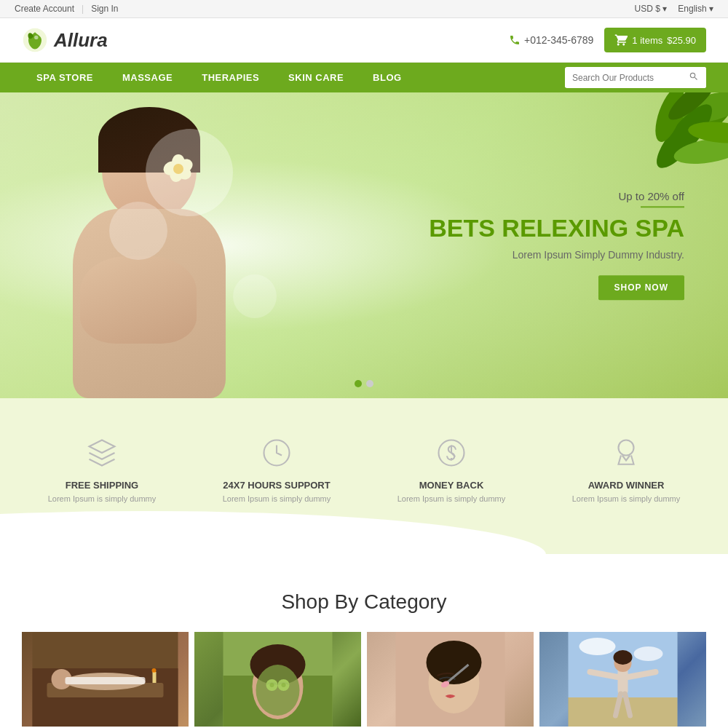  I want to click on logo: Allura, so click(65, 40).